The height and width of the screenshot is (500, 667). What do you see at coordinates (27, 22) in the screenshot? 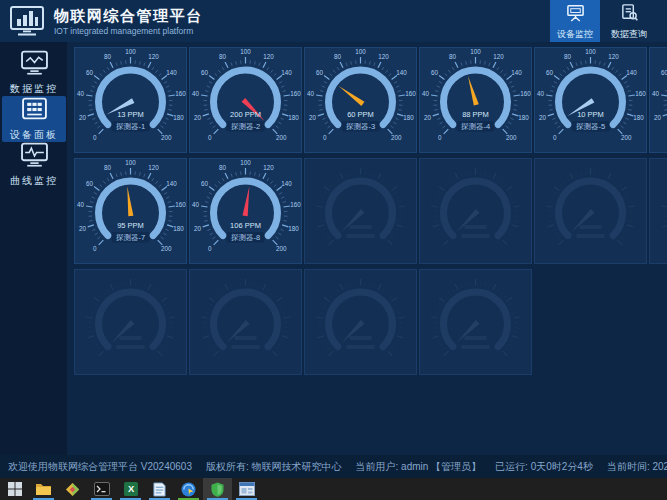
I see `monitor-chart-icon` at bounding box center [27, 22].